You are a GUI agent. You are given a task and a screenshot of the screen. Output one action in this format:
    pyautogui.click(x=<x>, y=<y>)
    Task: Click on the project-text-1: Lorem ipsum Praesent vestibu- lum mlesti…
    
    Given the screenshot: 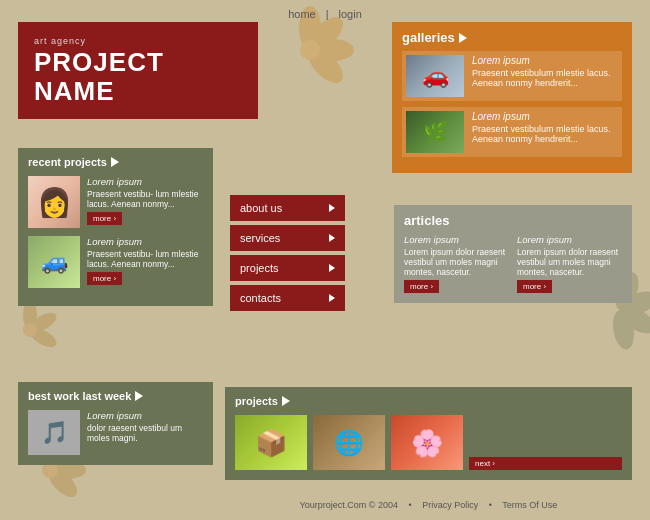 What is the action you would take?
    pyautogui.click(x=145, y=202)
    